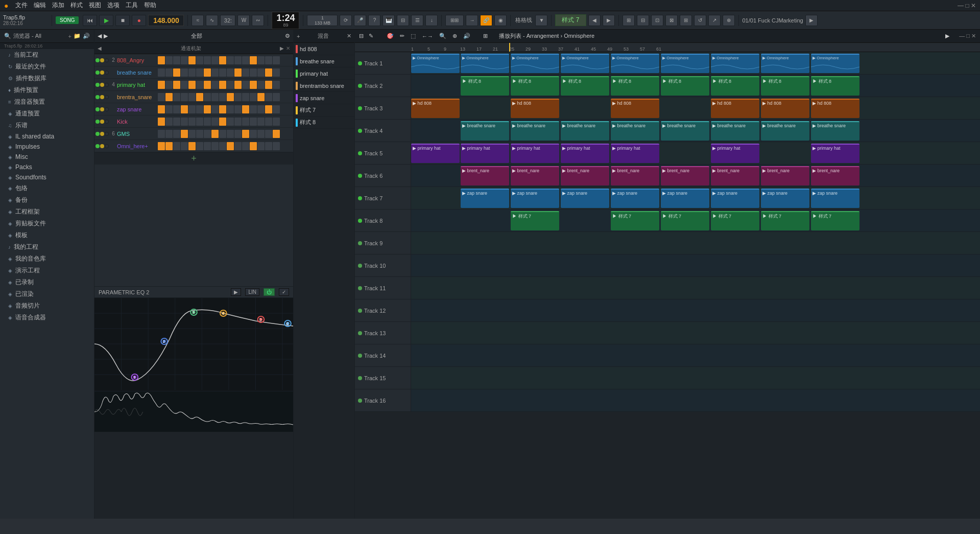 The image size is (980, 534). What do you see at coordinates (212, 20) in the screenshot?
I see `waveform-btn-2: ∿` at bounding box center [212, 20].